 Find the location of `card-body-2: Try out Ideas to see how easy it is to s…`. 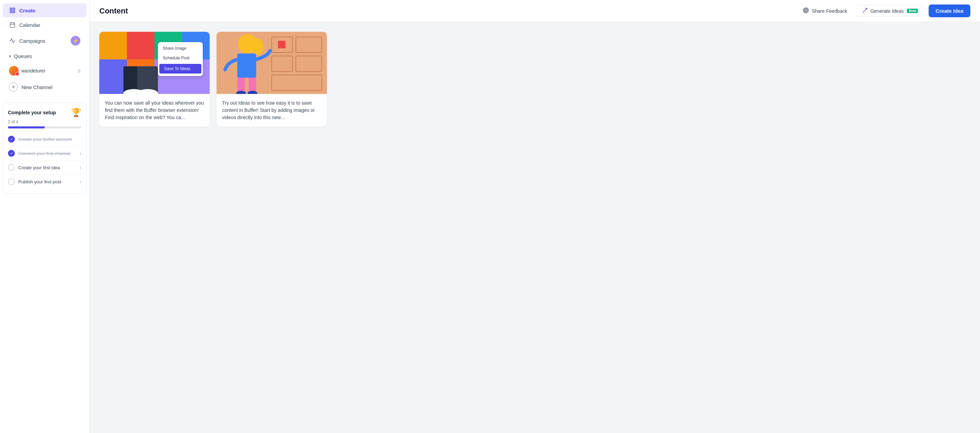

card-body-2: Try out Ideas to see how easy it is to s… is located at coordinates (272, 110).